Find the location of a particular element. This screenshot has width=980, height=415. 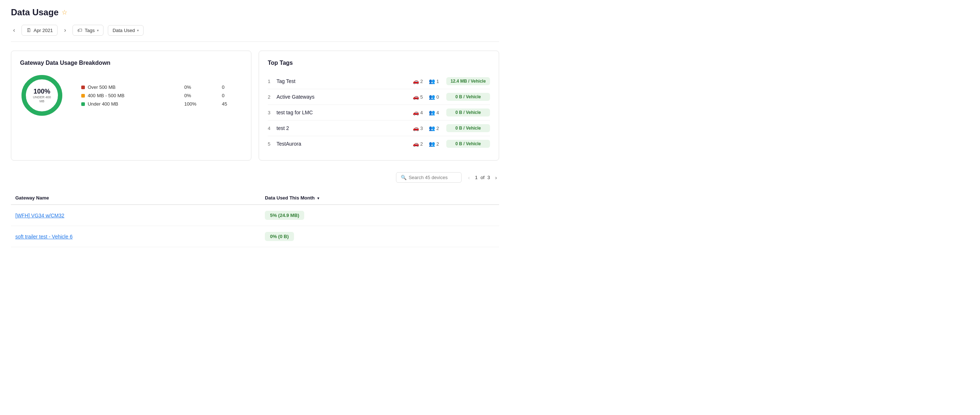

tags-label: Tags is located at coordinates (89, 30).